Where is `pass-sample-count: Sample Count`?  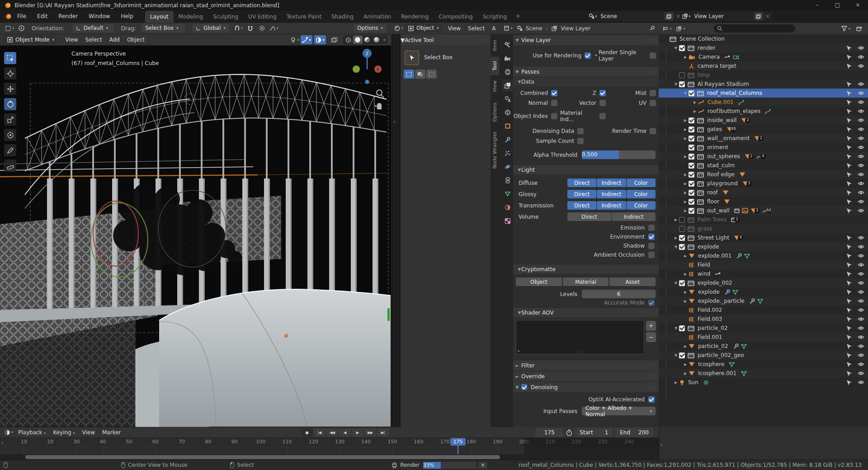
pass-sample-count: Sample Count is located at coordinates (550, 141).